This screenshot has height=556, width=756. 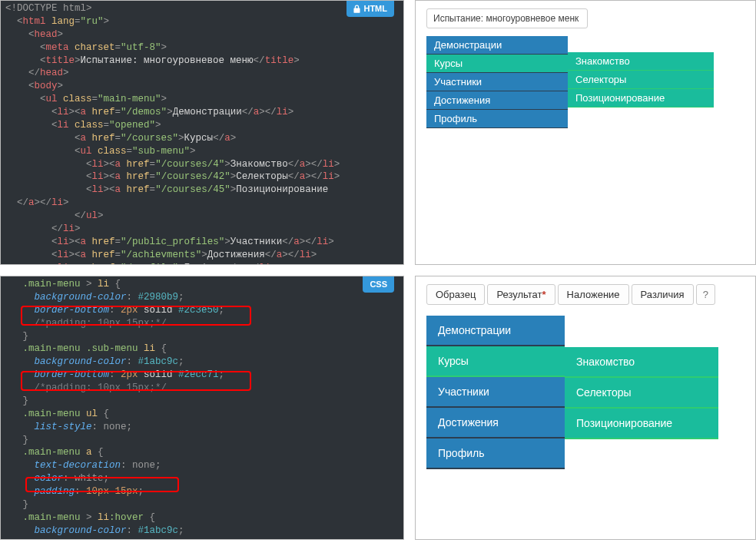 What do you see at coordinates (544, 295) in the screenshot?
I see `diff-mark-icon: *` at bounding box center [544, 295].